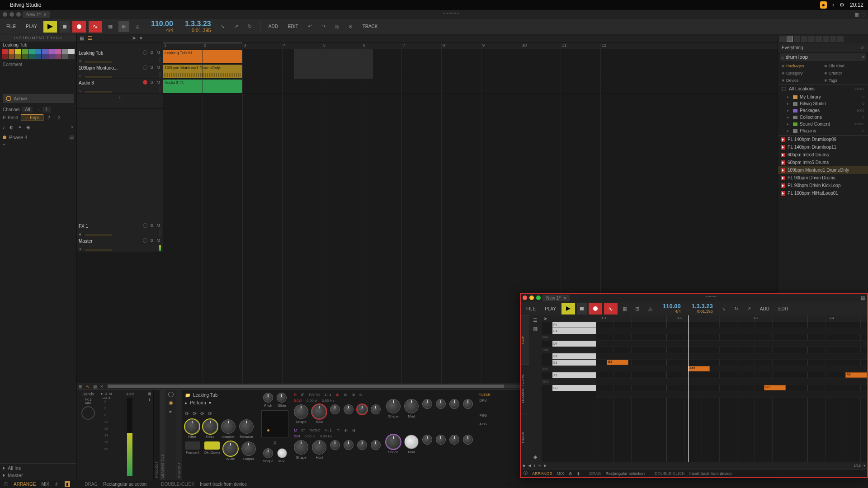 Image resolution: width=868 pixels, height=488 pixels. Describe the element at coordinates (574, 363) in the screenshot. I see `piano-key: B3` at that location.